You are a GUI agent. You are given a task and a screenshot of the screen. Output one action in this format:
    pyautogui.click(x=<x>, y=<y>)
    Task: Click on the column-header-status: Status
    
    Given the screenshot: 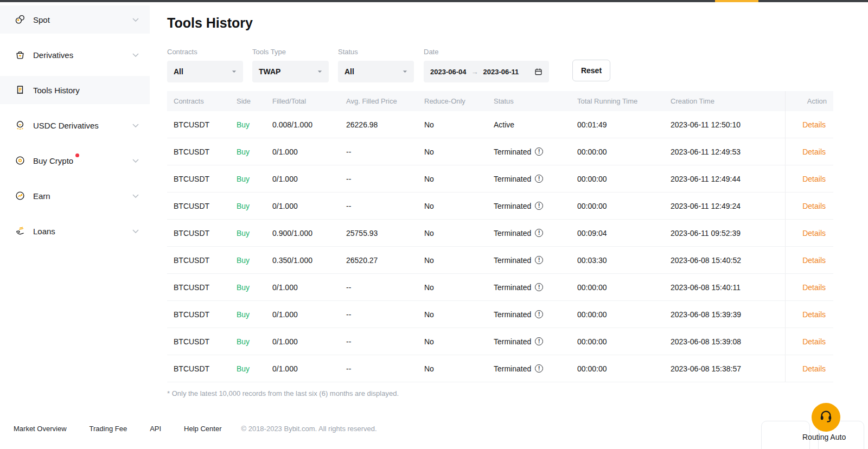 What is the action you would take?
    pyautogui.click(x=529, y=101)
    